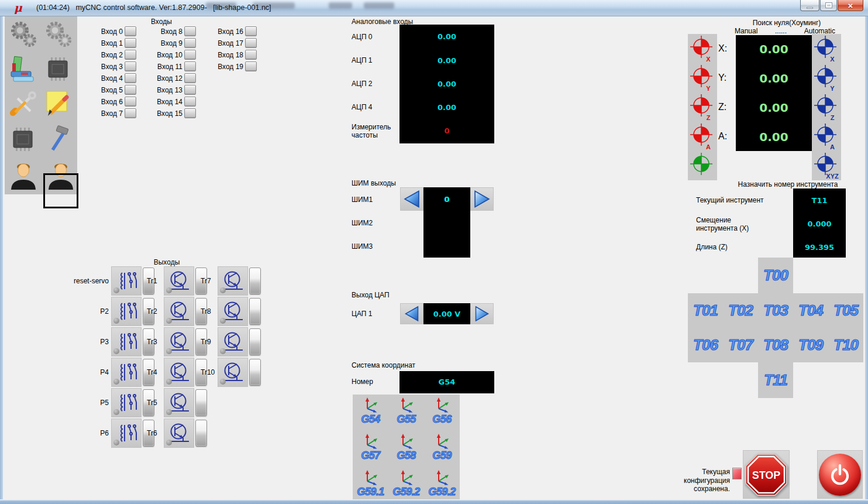 This screenshot has width=868, height=504. What do you see at coordinates (740, 310) in the screenshot?
I see `tool-button: T02` at bounding box center [740, 310].